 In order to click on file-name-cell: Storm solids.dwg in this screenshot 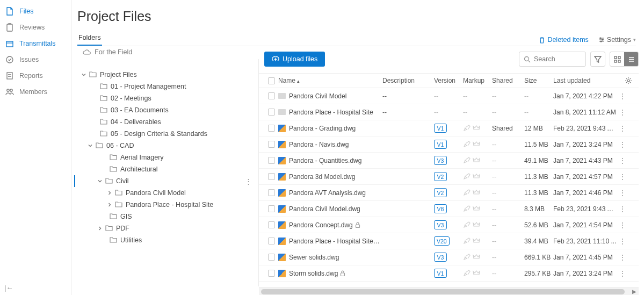, I will do `click(330, 274)`.